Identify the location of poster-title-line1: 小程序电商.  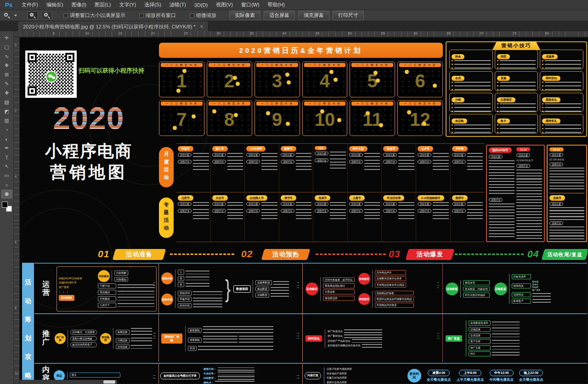
(89, 152).